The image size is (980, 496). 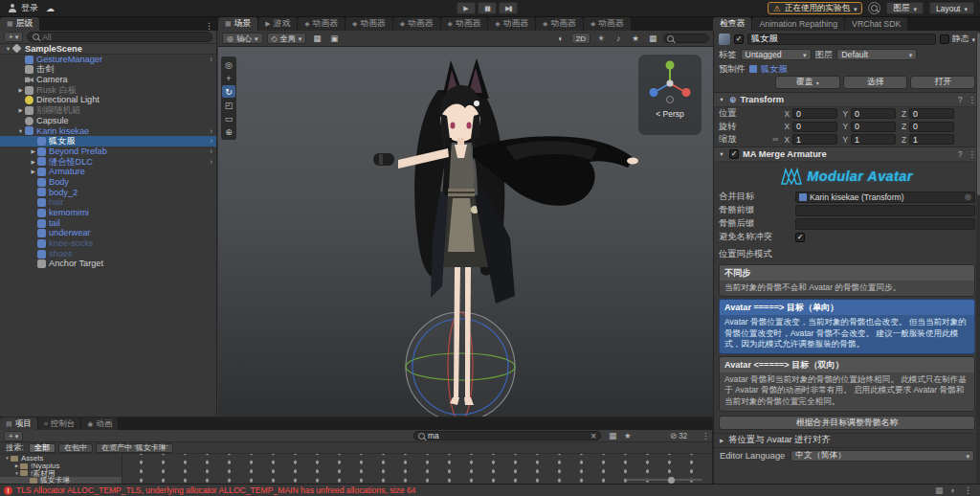 I want to click on tab-动画器-5: ◈动画器, so click(x=465, y=24).